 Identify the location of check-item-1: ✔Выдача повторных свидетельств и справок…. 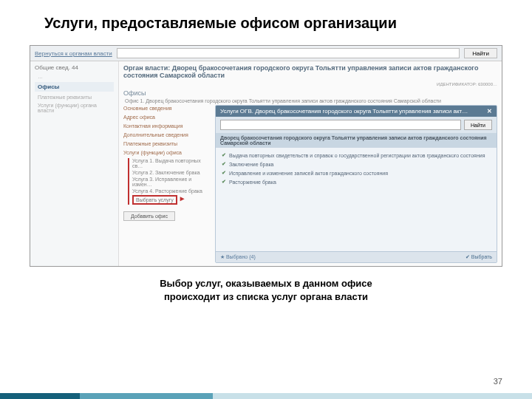
(356, 155).